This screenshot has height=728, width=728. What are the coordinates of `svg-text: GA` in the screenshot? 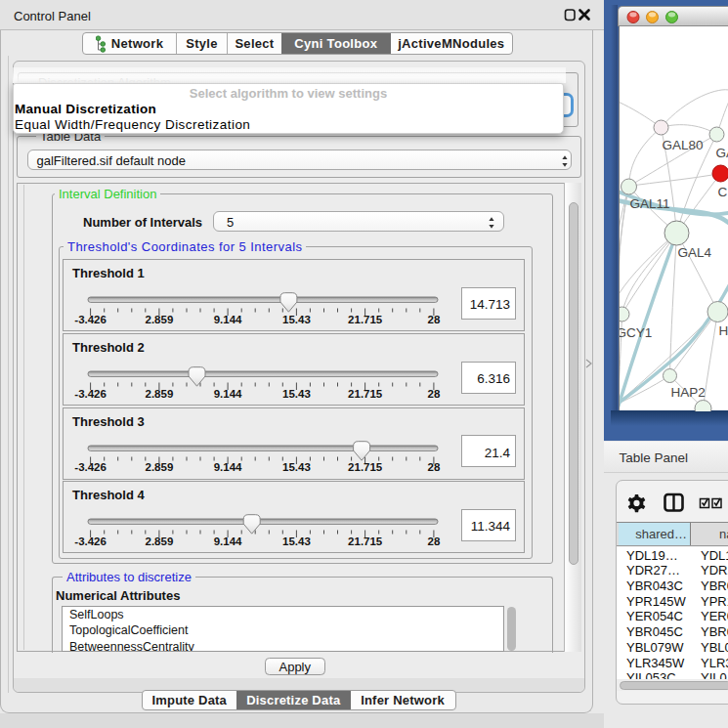 It's located at (721, 152).